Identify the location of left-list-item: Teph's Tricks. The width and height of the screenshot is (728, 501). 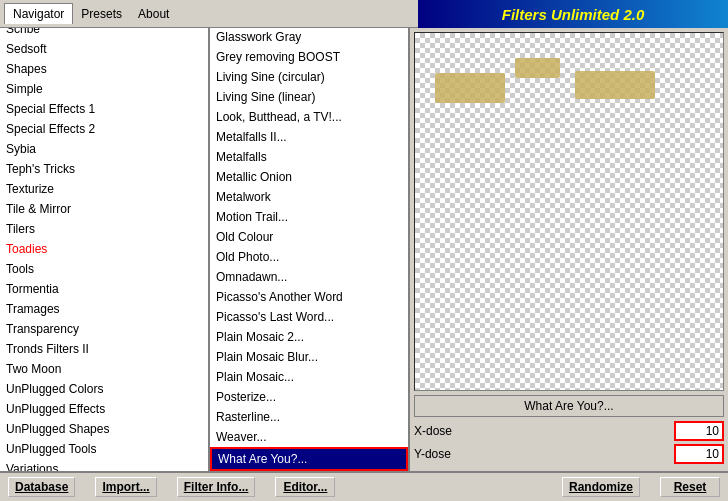
(104, 169).